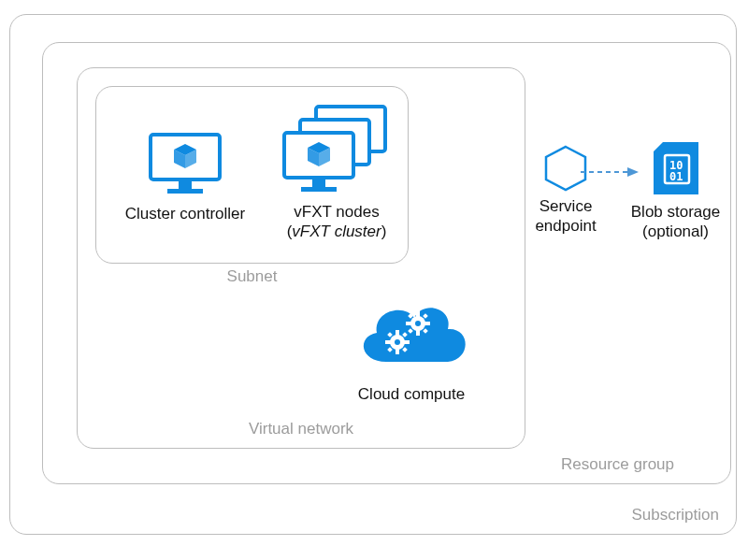 This screenshot has width=748, height=560. What do you see at coordinates (185, 178) in the screenshot?
I see `cluster-controller-item: Cluster controller` at bounding box center [185, 178].